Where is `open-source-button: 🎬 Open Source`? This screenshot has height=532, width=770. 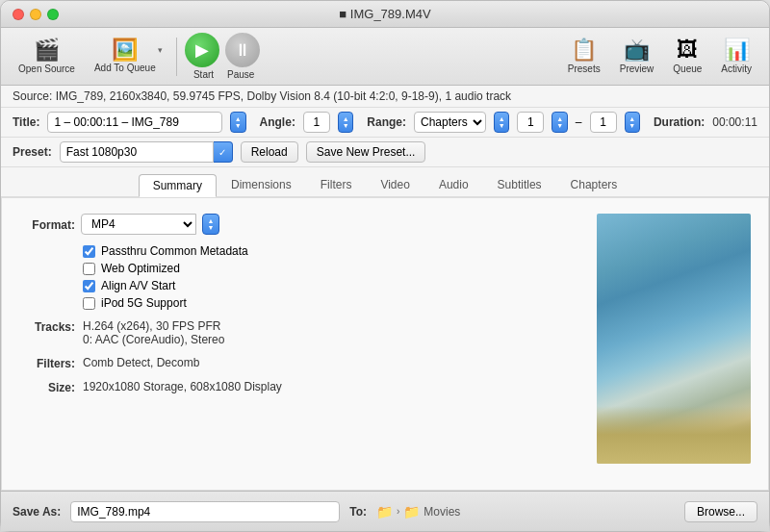 open-source-button: 🎬 Open Source is located at coordinates (46, 57).